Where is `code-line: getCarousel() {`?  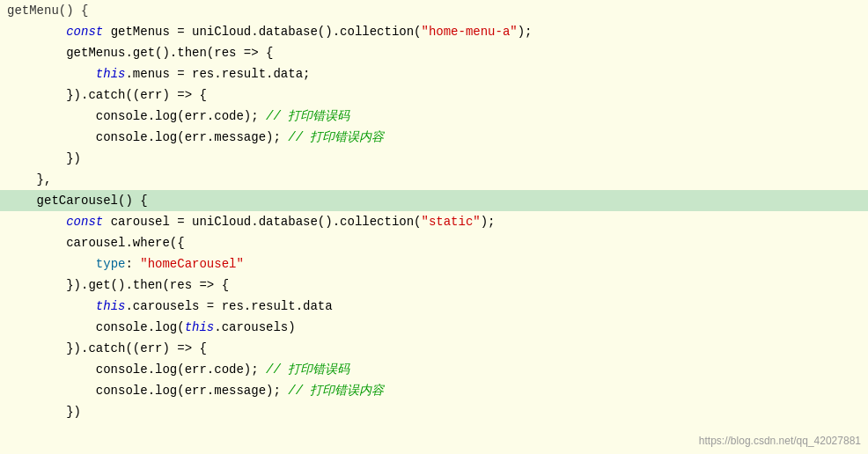 code-line: getCarousel() { is located at coordinates (434, 201).